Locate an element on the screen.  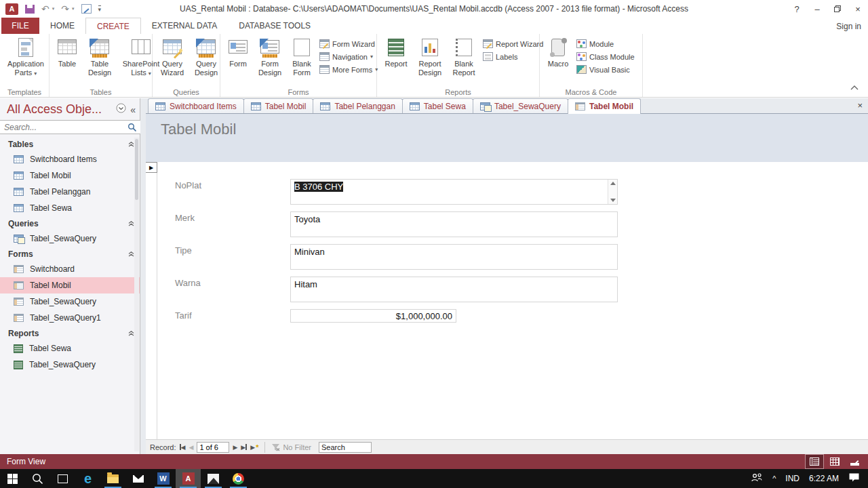
application-parts-button: Application Parts ▾ is located at coordinates (26, 57).